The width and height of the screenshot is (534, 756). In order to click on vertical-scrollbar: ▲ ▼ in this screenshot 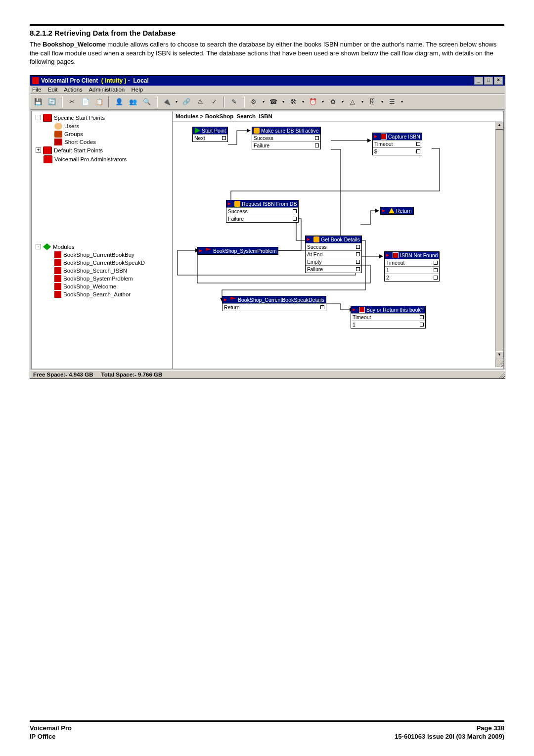, I will do `click(499, 244)`.